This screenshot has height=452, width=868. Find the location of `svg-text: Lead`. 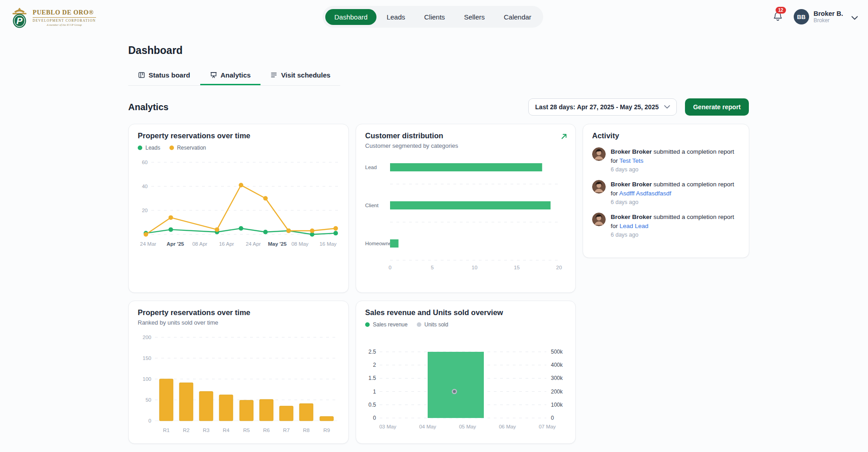

svg-text: Lead is located at coordinates (371, 167).